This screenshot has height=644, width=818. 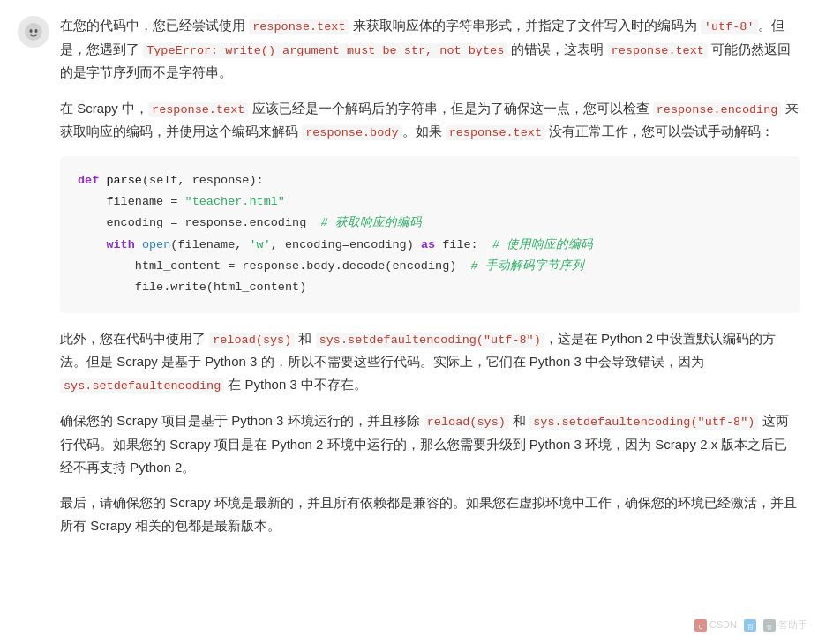 What do you see at coordinates (431, 202) in the screenshot?
I see `code-line-2: filename = "teacher.html"` at bounding box center [431, 202].